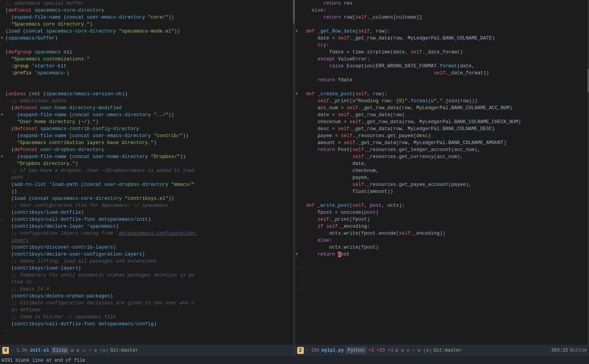 Image resolution: width=589 pixels, height=364 pixels. Describe the element at coordinates (5, 350) in the screenshot. I see `left-modeline-num: 0` at that location.